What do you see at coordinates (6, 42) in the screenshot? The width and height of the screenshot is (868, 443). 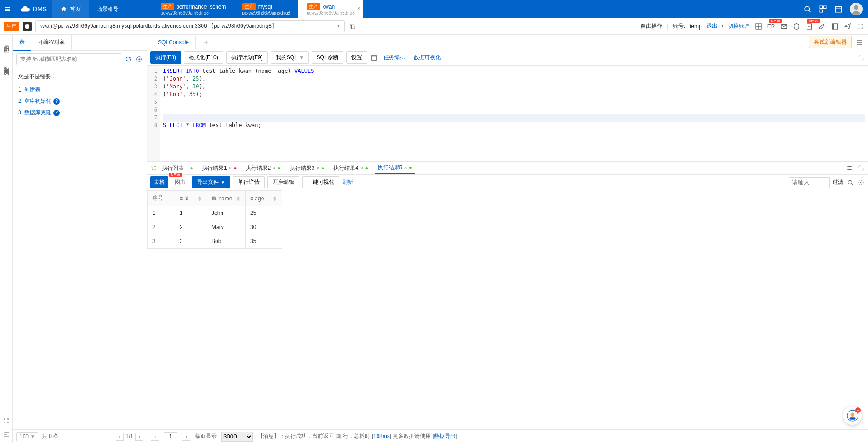 I see `rail-item-common: 常用功能` at bounding box center [6, 42].